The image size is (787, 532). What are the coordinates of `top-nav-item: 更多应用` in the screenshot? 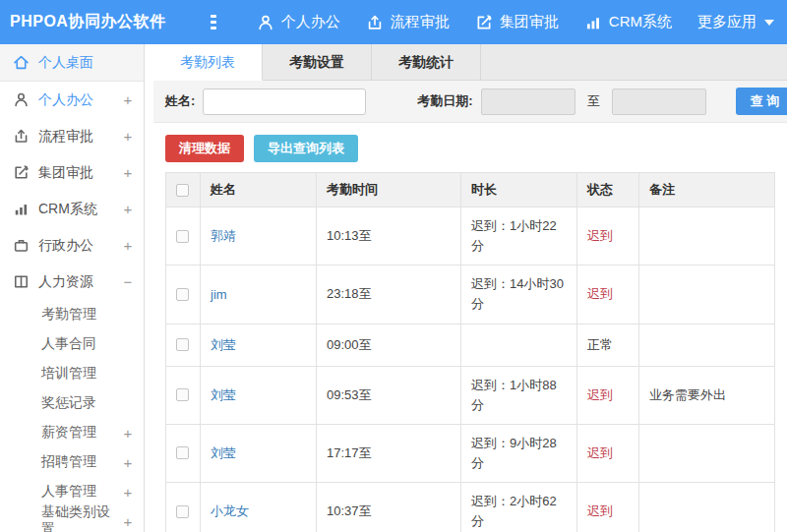 It's located at (736, 22).